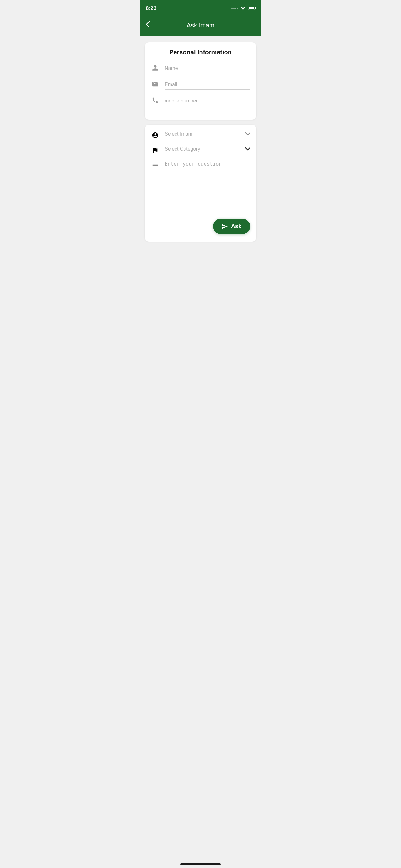 This screenshot has width=401, height=868. I want to click on email-field, so click(201, 85).